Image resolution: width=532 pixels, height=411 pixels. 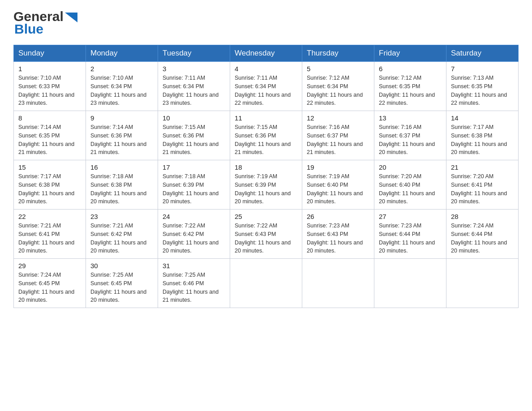 I want to click on day-info: Sunrise: 7:19 AMSunset: 6:40 PMDaylight:…, so click(x=338, y=189).